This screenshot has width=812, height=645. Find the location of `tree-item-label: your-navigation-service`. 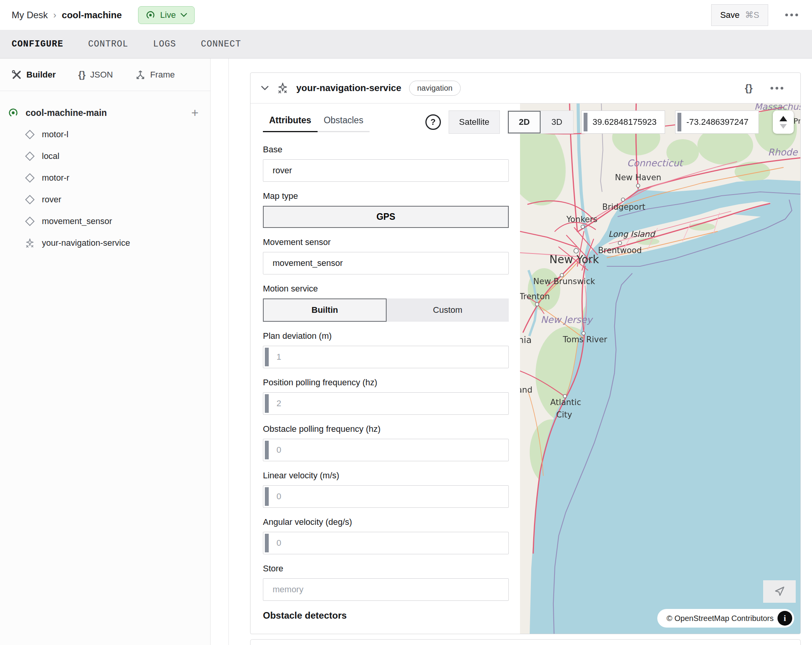

tree-item-label: your-navigation-service is located at coordinates (86, 243).